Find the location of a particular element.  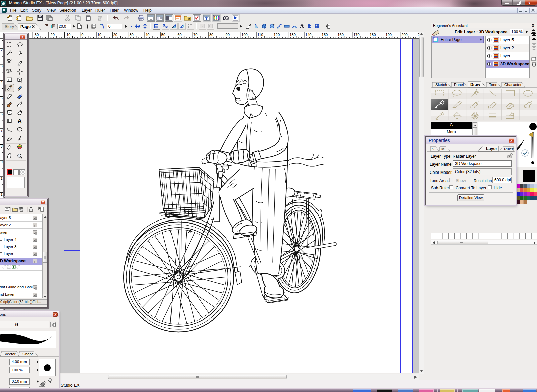

svg-text: 100 is located at coordinates (244, 35).